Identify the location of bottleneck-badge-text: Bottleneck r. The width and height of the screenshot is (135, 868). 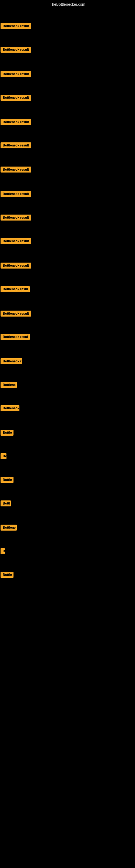
(11, 361).